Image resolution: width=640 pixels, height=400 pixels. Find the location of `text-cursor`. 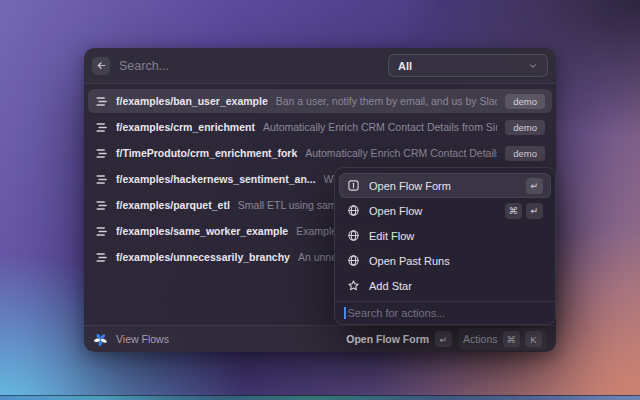

text-cursor is located at coordinates (345, 313).